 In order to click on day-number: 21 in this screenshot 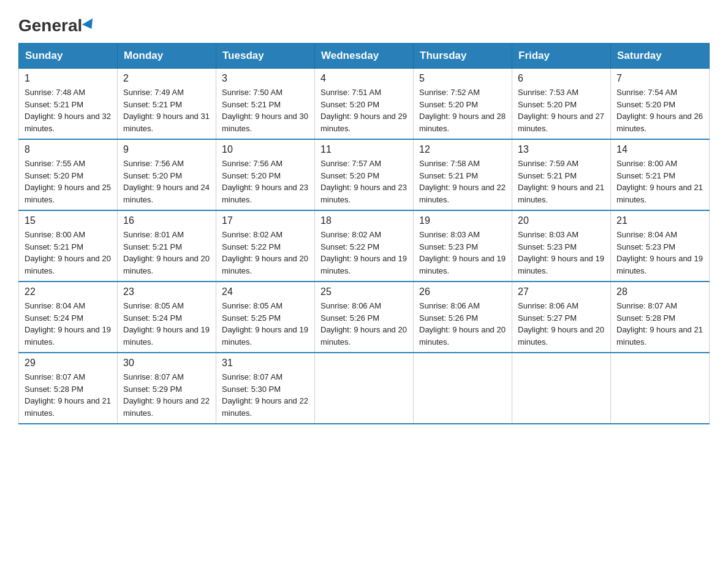, I will do `click(660, 221)`.